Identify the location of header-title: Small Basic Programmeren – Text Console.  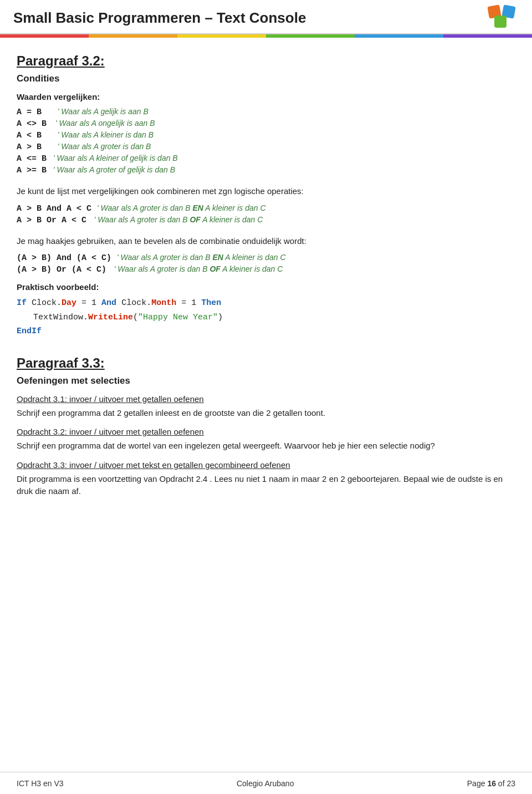
(160, 18).